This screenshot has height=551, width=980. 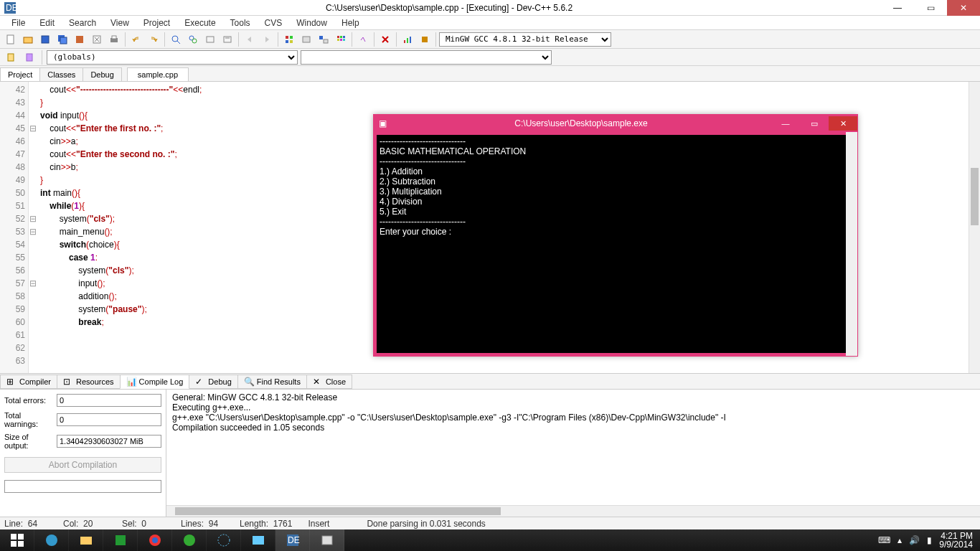 I want to click on left-tab-debug: Debug, so click(x=102, y=75).